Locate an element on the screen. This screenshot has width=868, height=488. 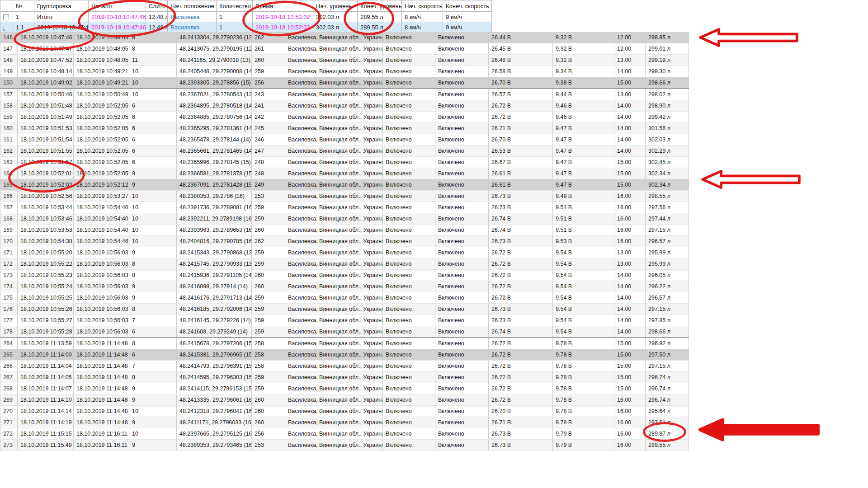
cell-start-speed: 8 км/ч is located at coordinates (422, 27).